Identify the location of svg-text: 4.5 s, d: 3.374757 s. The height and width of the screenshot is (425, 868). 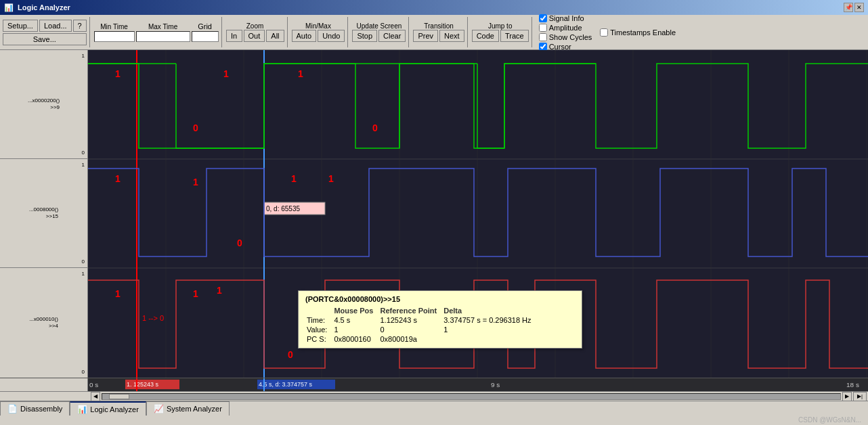
(286, 385).